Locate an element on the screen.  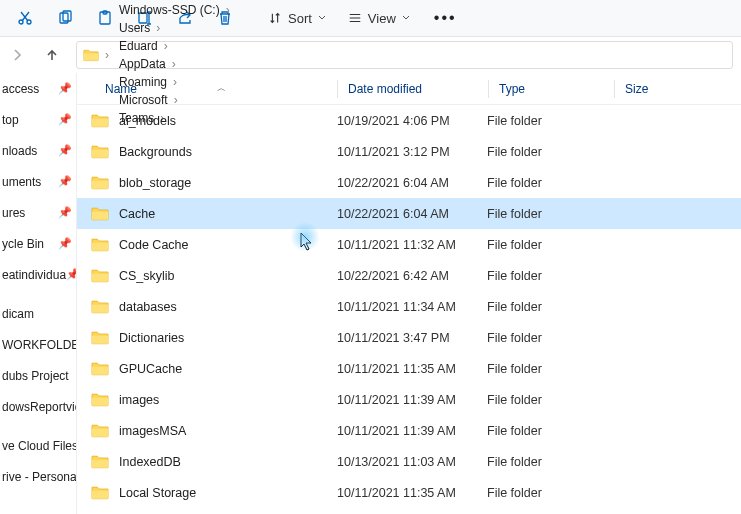
table-row: images10/11/2021 11:39 AMFile folder is located at coordinates (409, 400).